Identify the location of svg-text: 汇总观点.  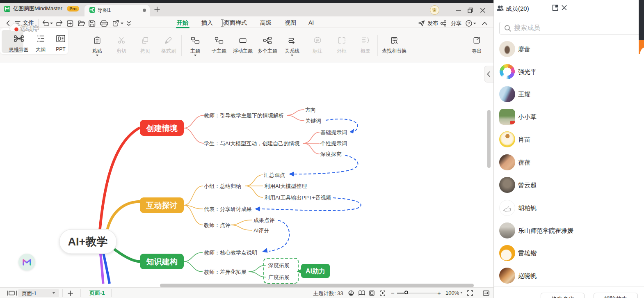
(274, 175).